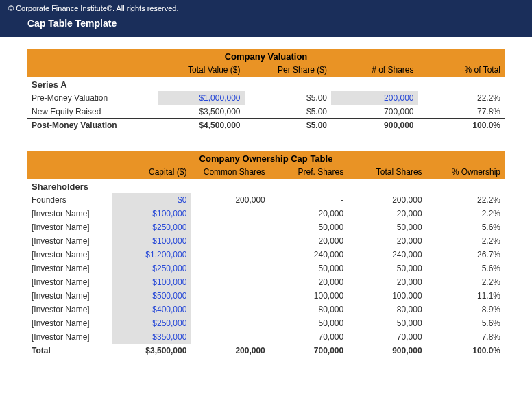 The height and width of the screenshot is (415, 532). Describe the element at coordinates (93, 84) in the screenshot. I see `series-a-label: Series A` at that location.